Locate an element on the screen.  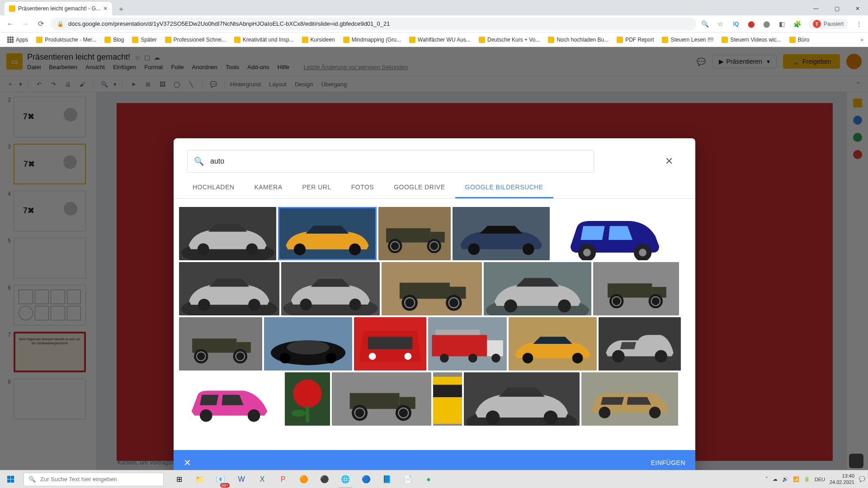
modal-tab: FOTOS is located at coordinates (363, 188).